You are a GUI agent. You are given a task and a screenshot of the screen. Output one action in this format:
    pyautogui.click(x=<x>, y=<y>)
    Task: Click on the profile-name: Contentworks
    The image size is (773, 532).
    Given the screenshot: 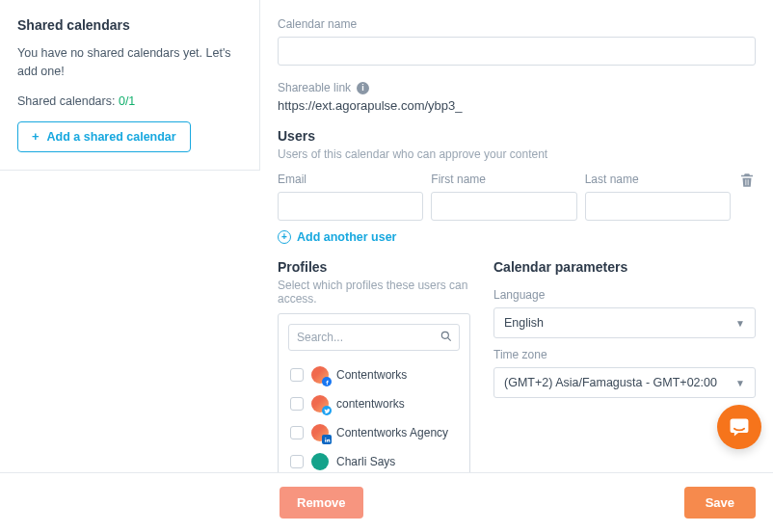 What is the action you would take?
    pyautogui.click(x=372, y=375)
    